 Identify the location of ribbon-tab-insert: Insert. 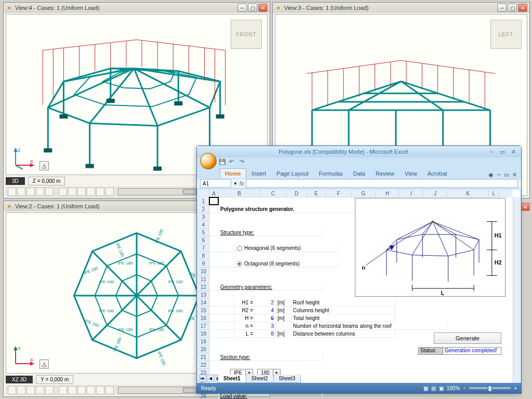
(259, 174).